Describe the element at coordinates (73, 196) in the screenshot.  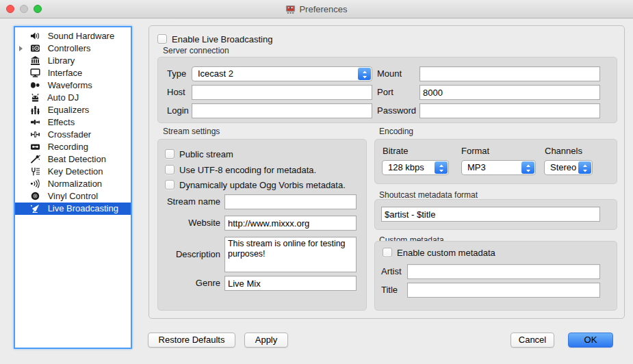
I see `sidebar-item-vinyl-control: Vinyl Control` at that location.